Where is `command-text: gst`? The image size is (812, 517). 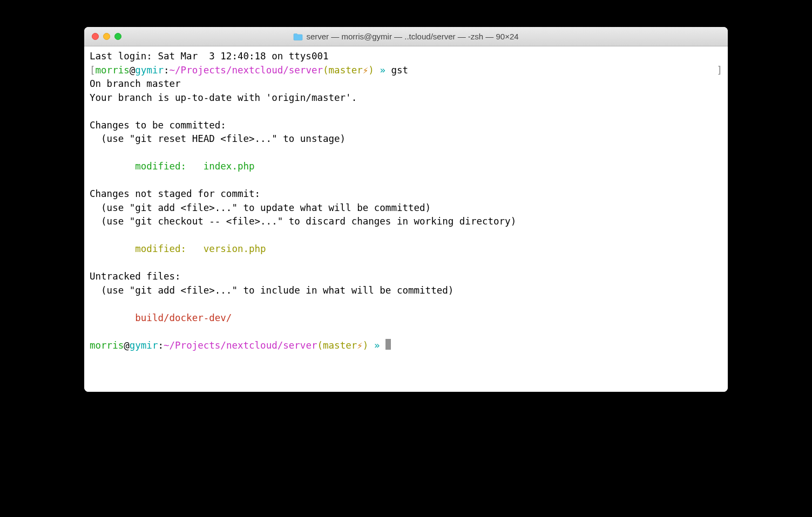 command-text: gst is located at coordinates (400, 70).